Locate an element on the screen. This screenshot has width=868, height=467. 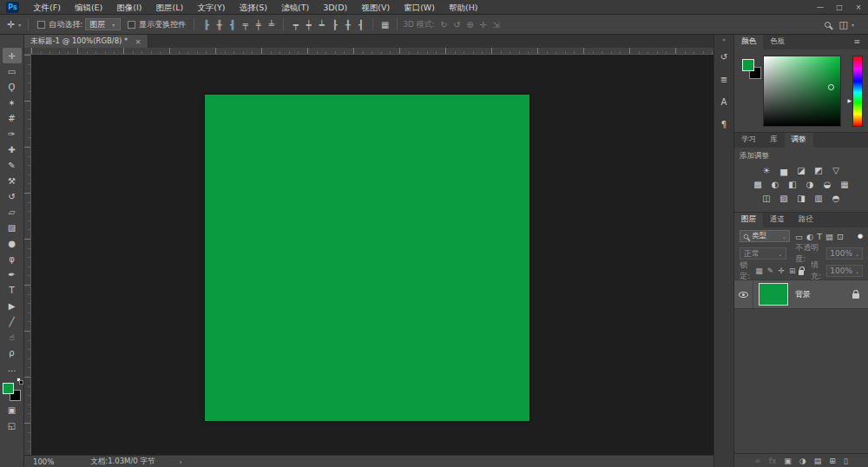
color-lookup-icon: ▦ is located at coordinates (845, 184).